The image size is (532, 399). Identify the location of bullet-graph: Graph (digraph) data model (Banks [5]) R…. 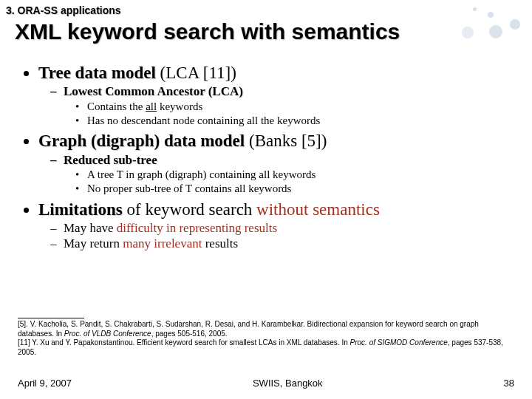
(282, 163).